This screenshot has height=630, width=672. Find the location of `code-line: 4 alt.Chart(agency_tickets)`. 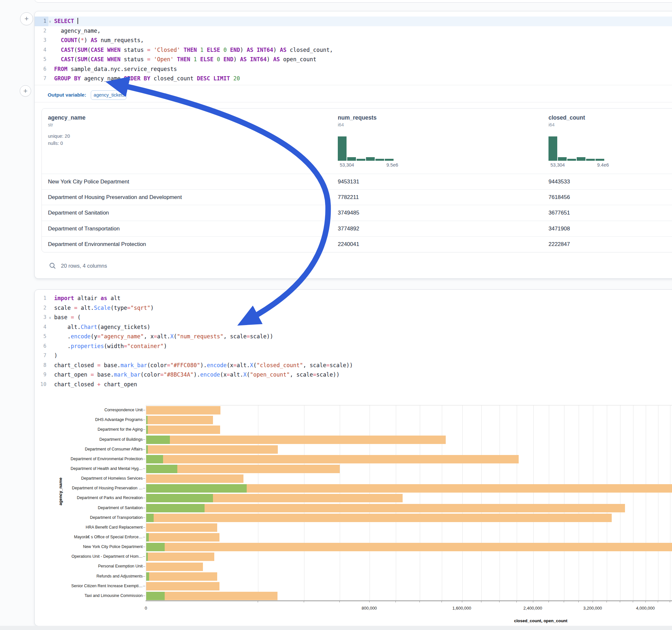

code-line: 4 alt.Chart(agency_tickets) is located at coordinates (354, 327).